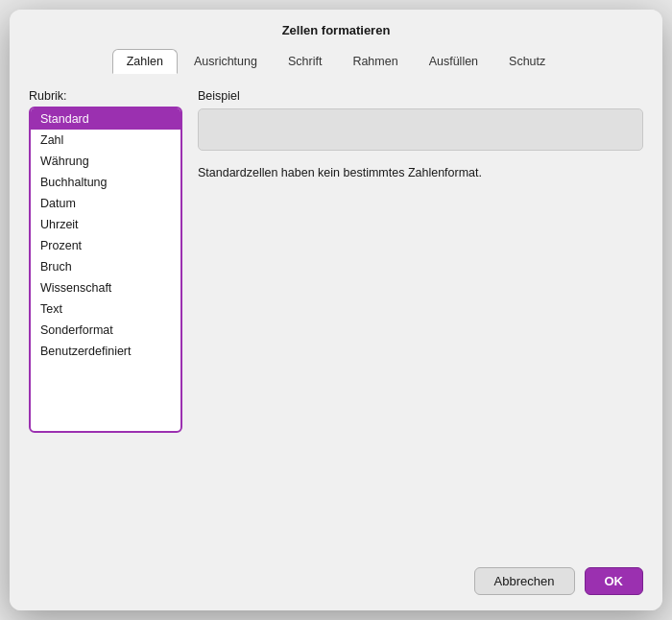 This screenshot has height=620, width=672. I want to click on tab-zahlen: Zahlen, so click(145, 61).